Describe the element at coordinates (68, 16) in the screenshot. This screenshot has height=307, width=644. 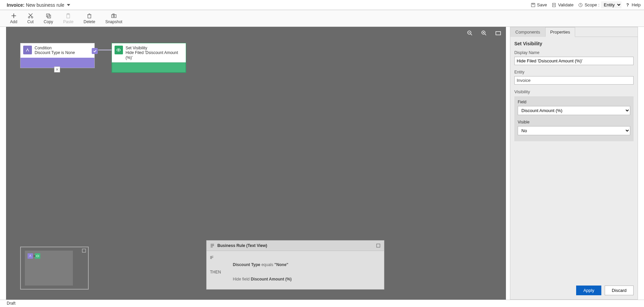
I see `paste-icon` at that location.